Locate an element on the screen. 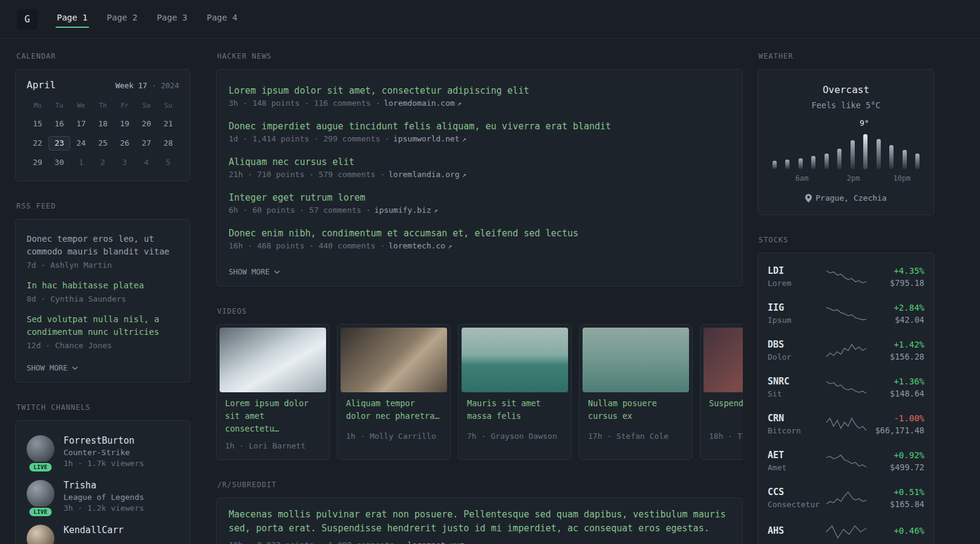 This screenshot has width=980, height=544. stock-ident: IIG Ipsum is located at coordinates (795, 313).